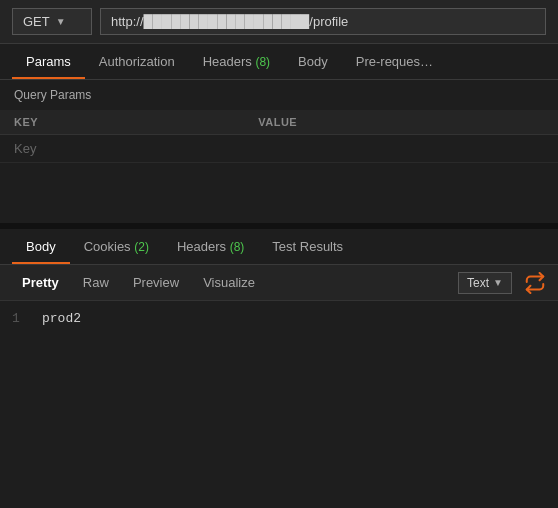 The image size is (558, 508). I want to click on table-row: Key, so click(279, 149).